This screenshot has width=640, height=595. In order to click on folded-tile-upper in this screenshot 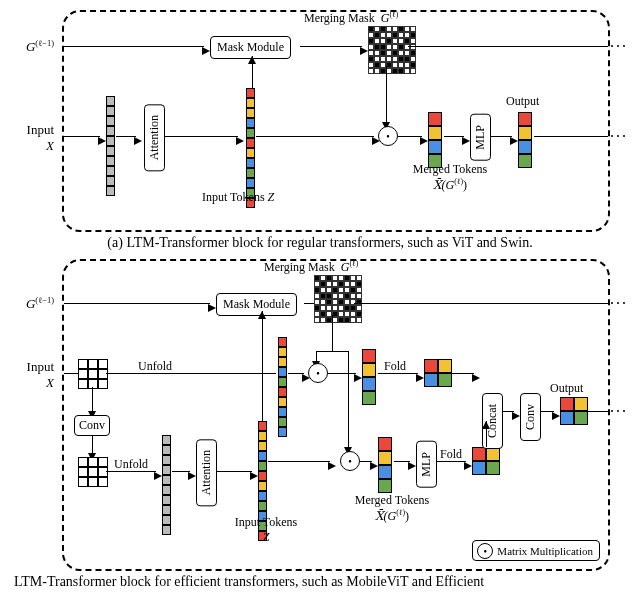, I will do `click(438, 373)`.